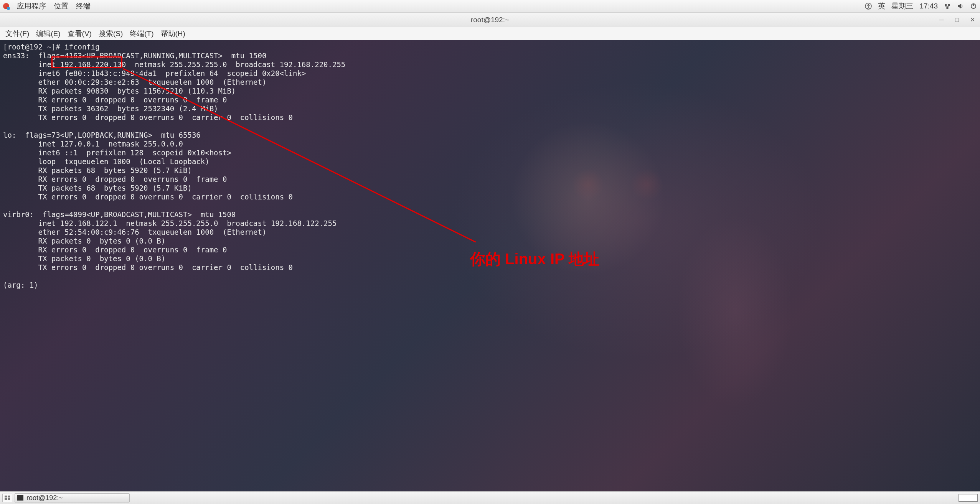 The height and width of the screenshot is (504, 980). What do you see at coordinates (490, 20) in the screenshot?
I see `window-titlebar: root@192:~ ─ □ ✕` at bounding box center [490, 20].